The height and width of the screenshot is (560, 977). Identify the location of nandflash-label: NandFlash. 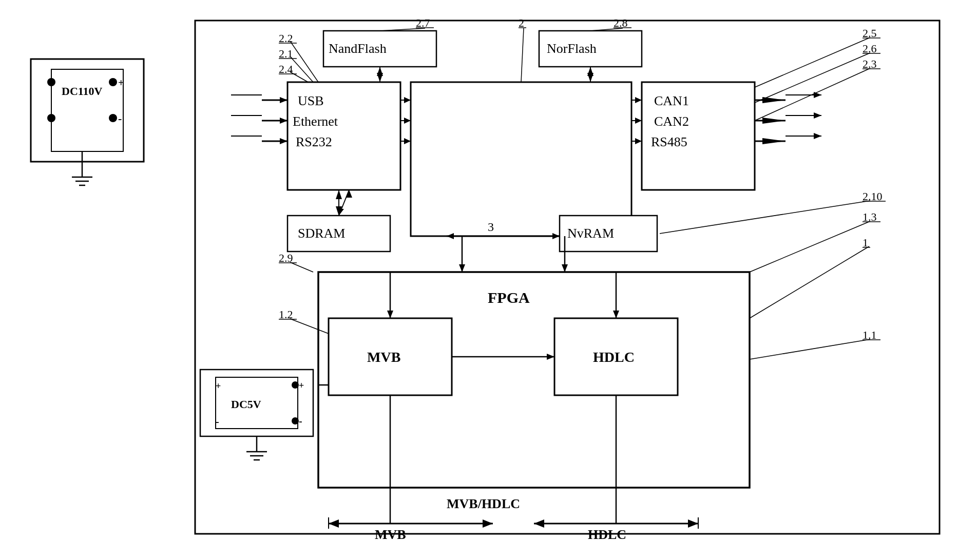
(357, 48).